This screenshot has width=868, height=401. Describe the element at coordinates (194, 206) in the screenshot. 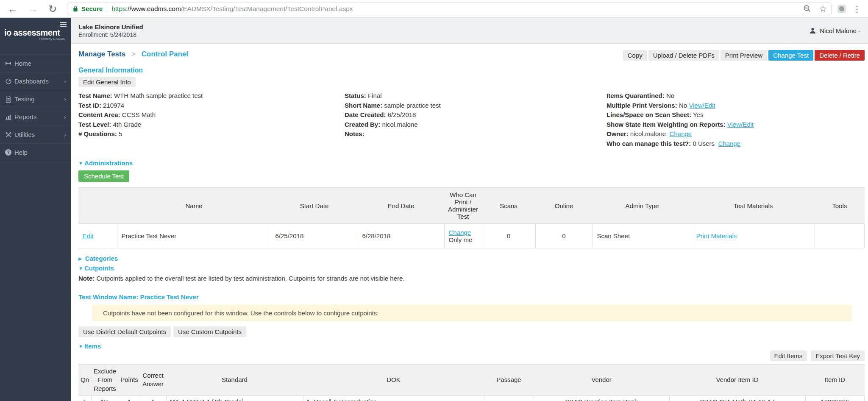

I see `header-name: Name` at that location.